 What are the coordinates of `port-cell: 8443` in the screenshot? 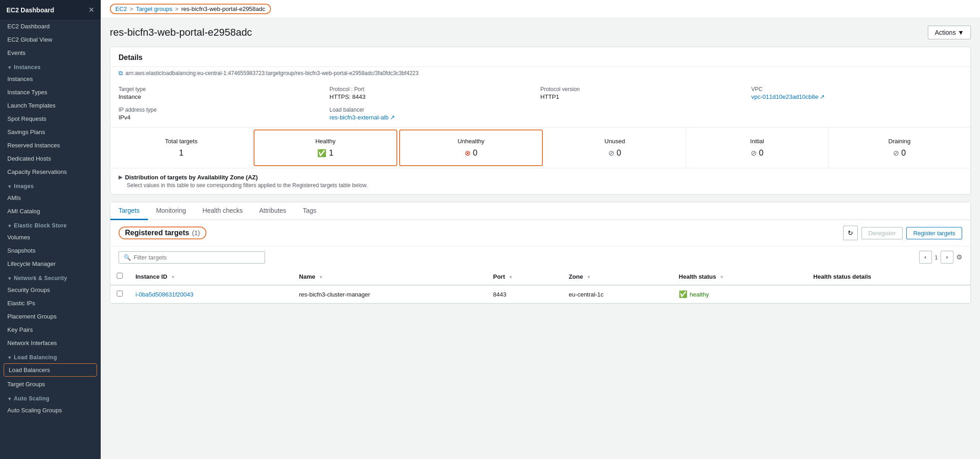 It's located at (525, 294).